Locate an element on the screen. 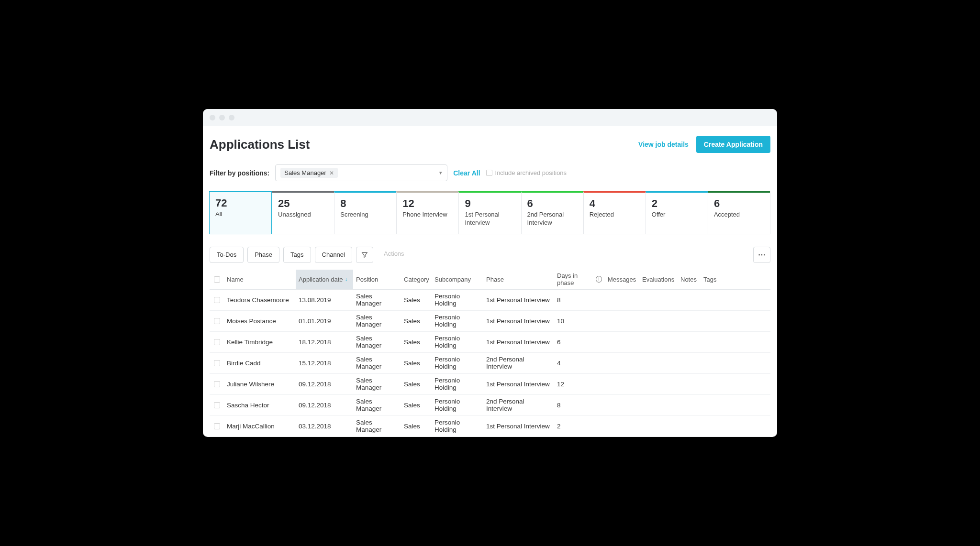 This screenshot has width=980, height=546. stage-label: Phone Interview is located at coordinates (428, 215).